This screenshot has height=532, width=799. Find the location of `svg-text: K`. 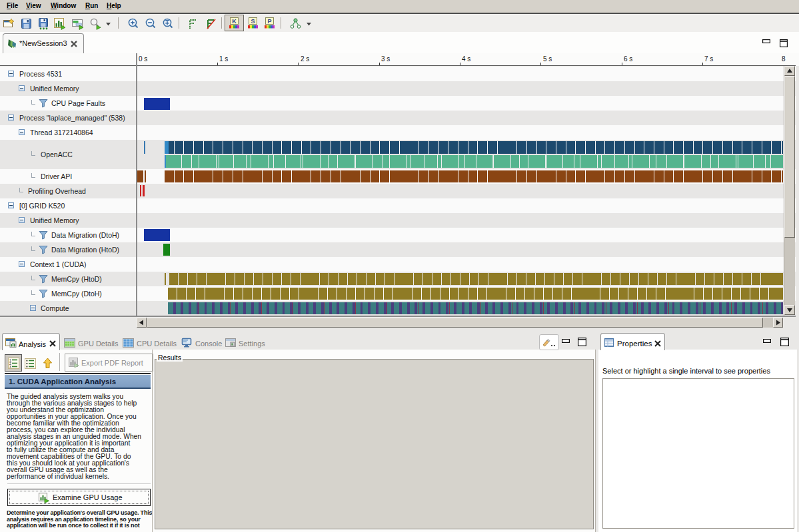

svg-text: K is located at coordinates (235, 21).